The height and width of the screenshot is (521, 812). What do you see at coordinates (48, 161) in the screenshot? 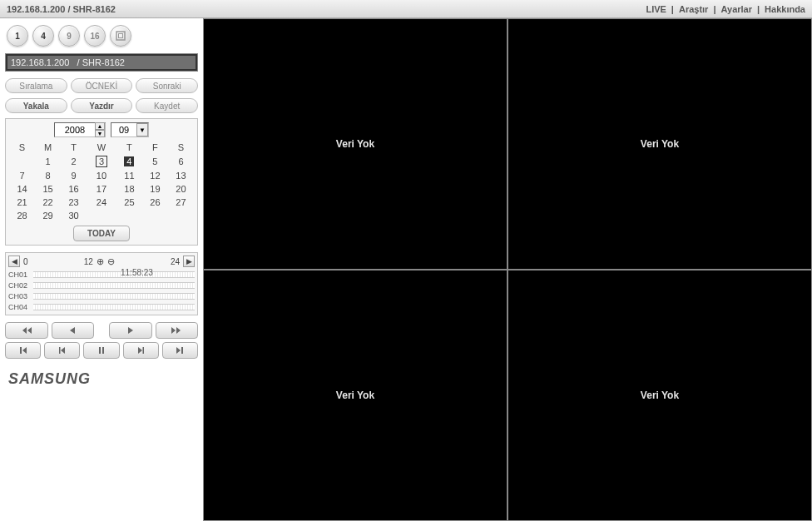
I see `cal-cell: 1` at bounding box center [48, 161].